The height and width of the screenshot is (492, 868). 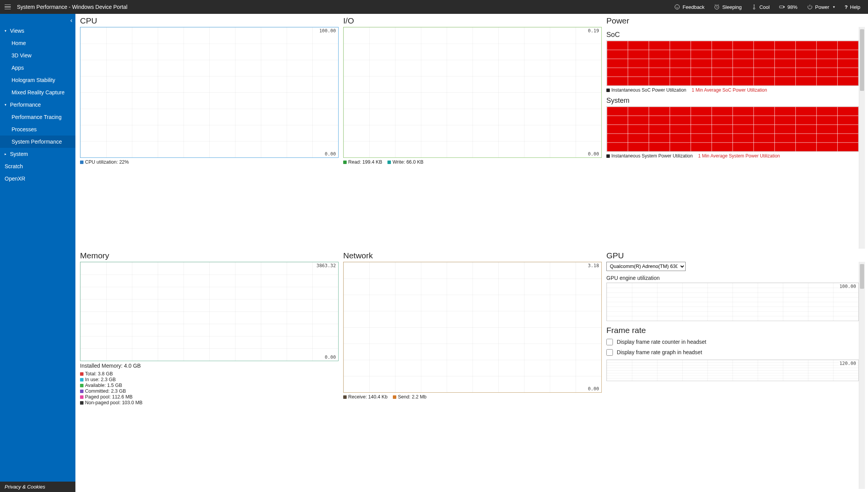 I want to click on legend-item: 1 Min Average SoC Power Utilization, so click(x=729, y=90).